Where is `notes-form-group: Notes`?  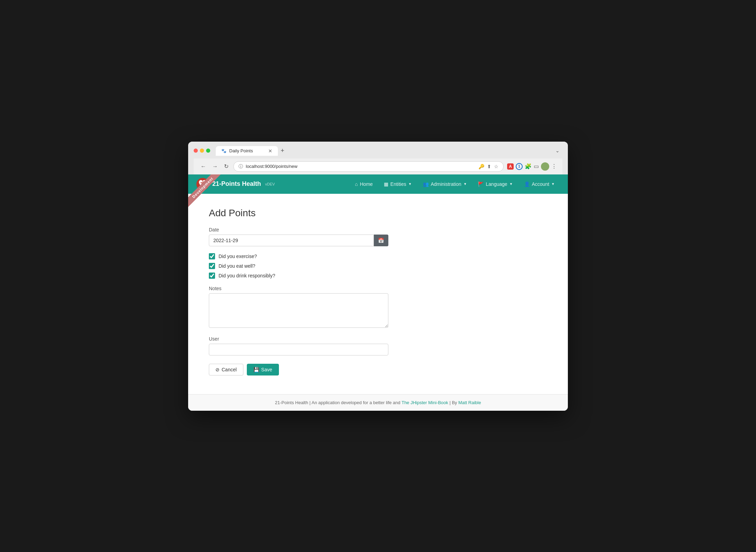 notes-form-group: Notes is located at coordinates (378, 307).